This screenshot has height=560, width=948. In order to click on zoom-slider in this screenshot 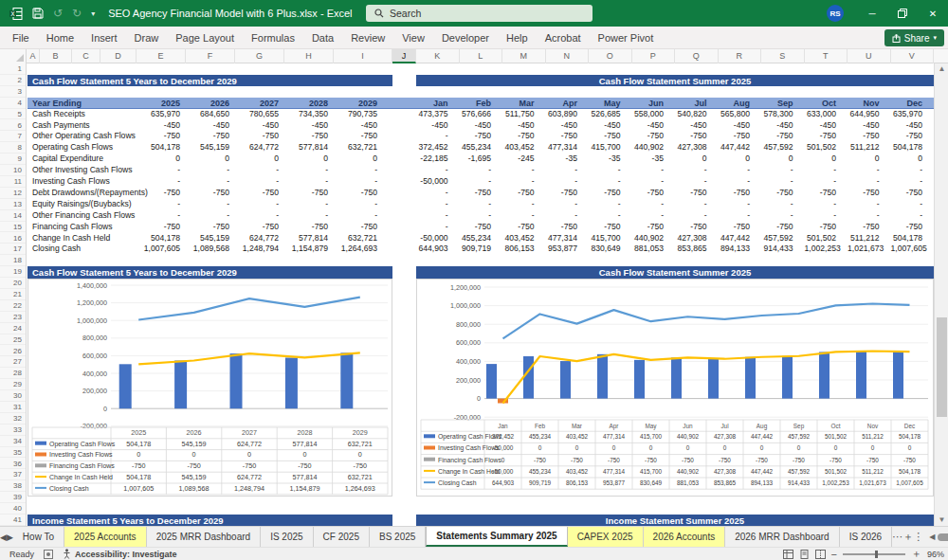, I will do `click(874, 554)`.